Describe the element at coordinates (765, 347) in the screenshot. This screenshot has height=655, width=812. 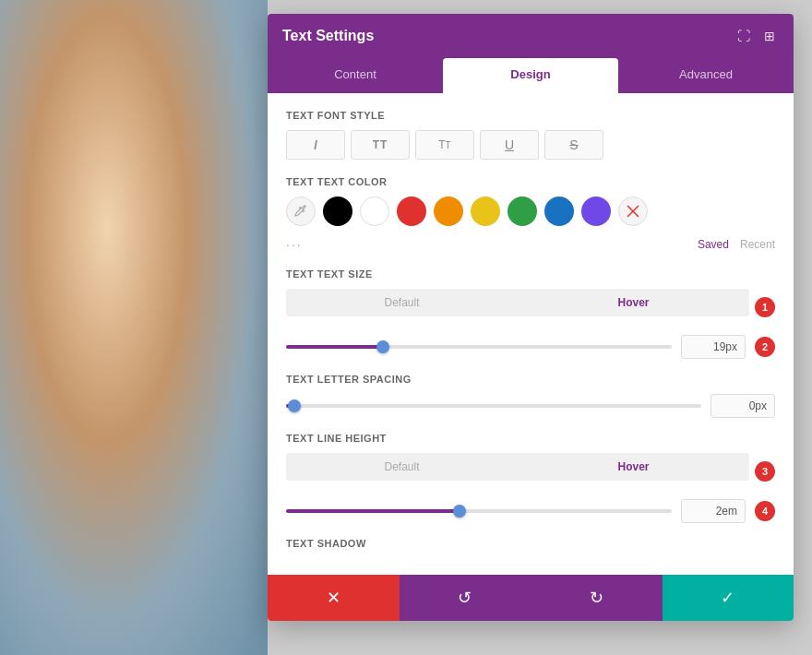
I see `badge-2: 2` at that location.